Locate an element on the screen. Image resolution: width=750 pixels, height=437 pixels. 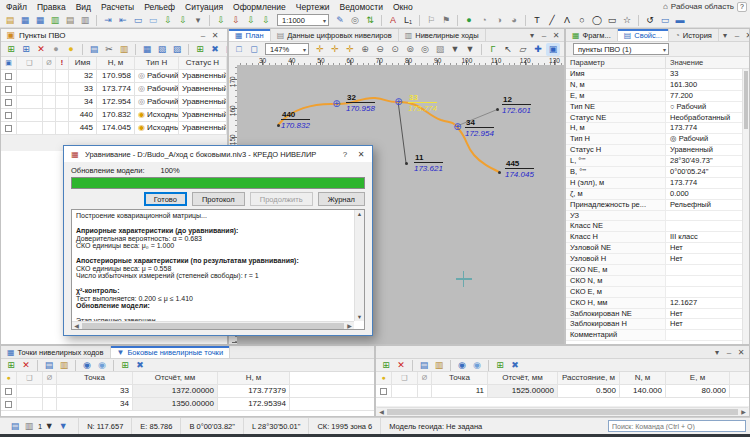
print-icon: ▤ is located at coordinates (70, 20).